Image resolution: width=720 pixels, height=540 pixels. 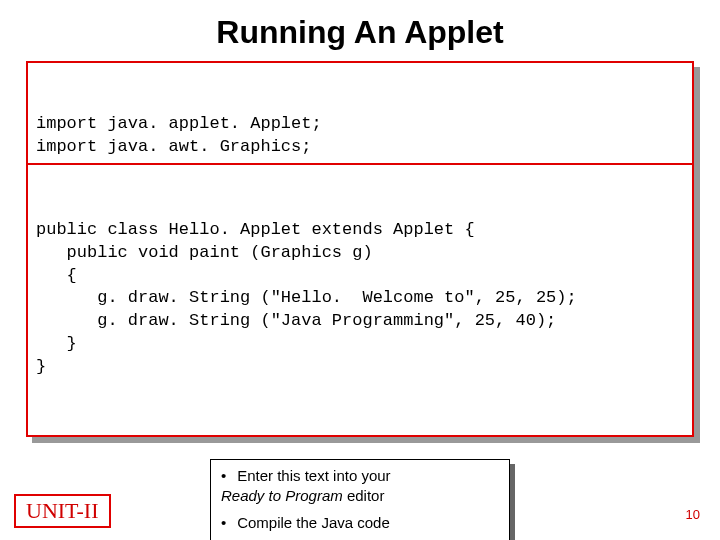 I want to click on slide-title: Running An Applet, so click(x=360, y=30).